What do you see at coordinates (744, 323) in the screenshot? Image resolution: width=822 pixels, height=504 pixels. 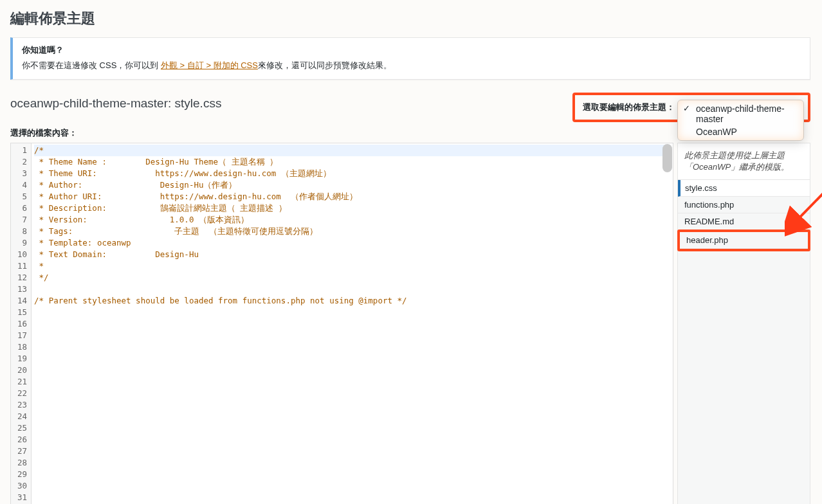 I see `file-sidebar: 此佈景主題使用從上層主題「OceanWP」繼承的模版。 style.cssfun…` at bounding box center [744, 323].